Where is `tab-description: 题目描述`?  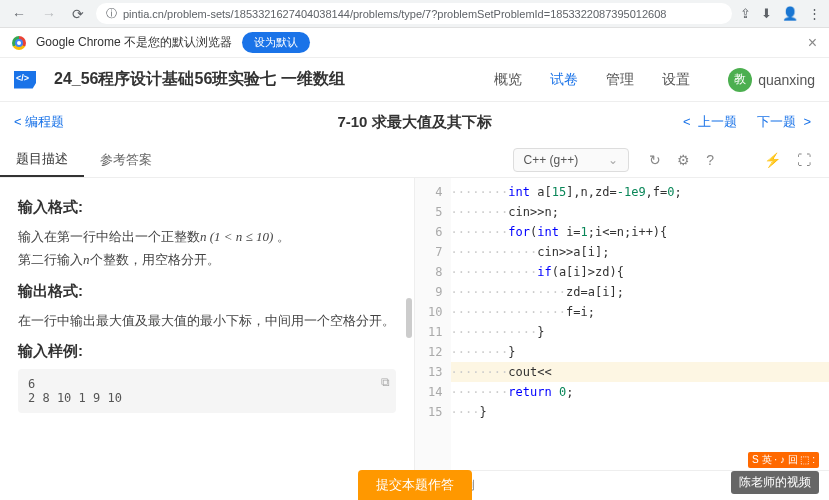
tab-description: 题目描述 is located at coordinates (42, 160).